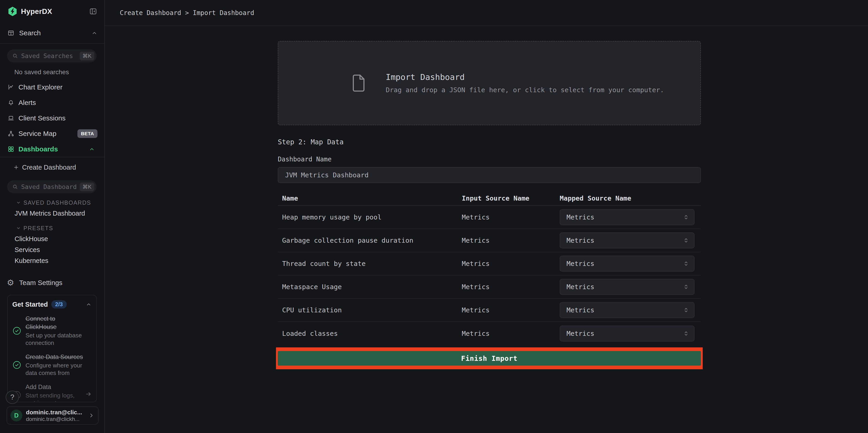  What do you see at coordinates (12, 133) in the screenshot?
I see `service-map-icon` at bounding box center [12, 133].